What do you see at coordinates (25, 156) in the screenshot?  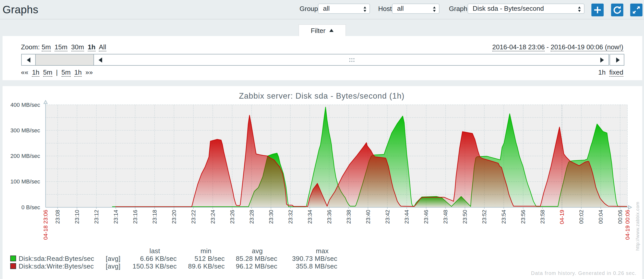 I see `svg-text: 200 MB/sec` at bounding box center [25, 156].